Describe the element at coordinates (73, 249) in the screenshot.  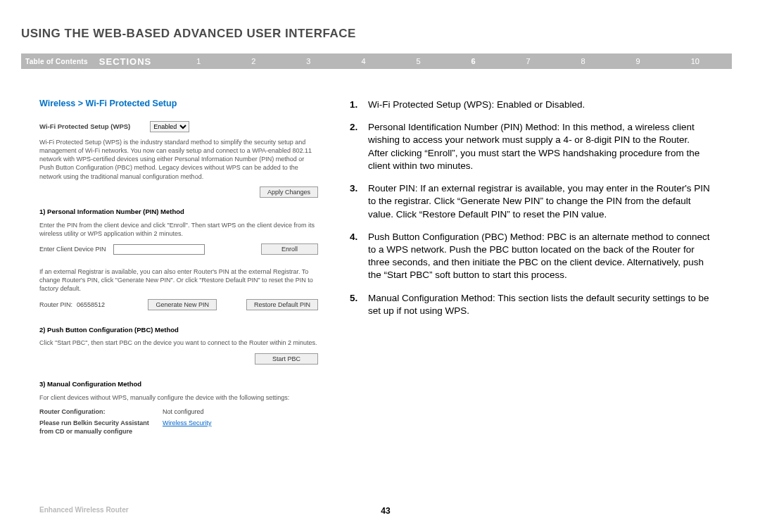
I see `enter-pin-label: Enter Client Device PIN` at that location.